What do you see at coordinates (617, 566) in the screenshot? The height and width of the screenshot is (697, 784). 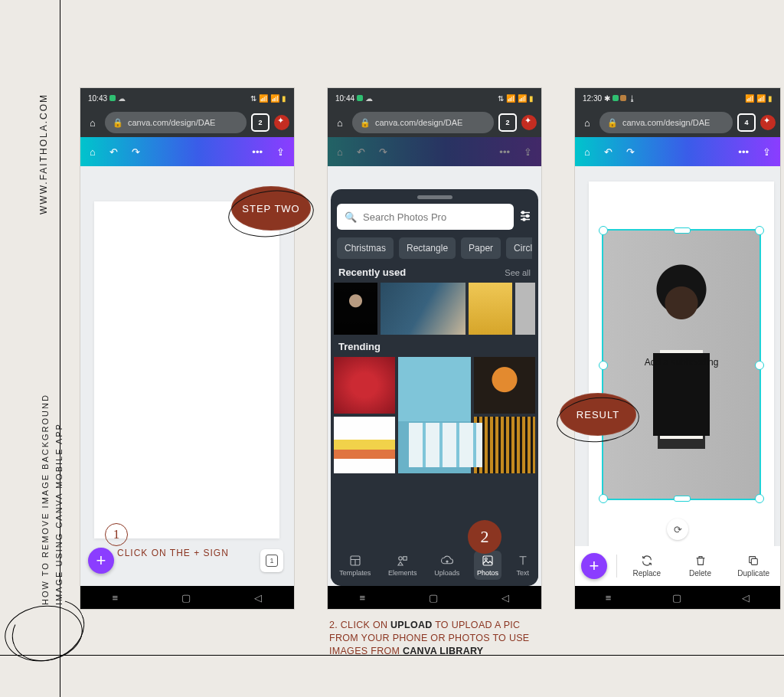 I see `separator` at bounding box center [617, 566].